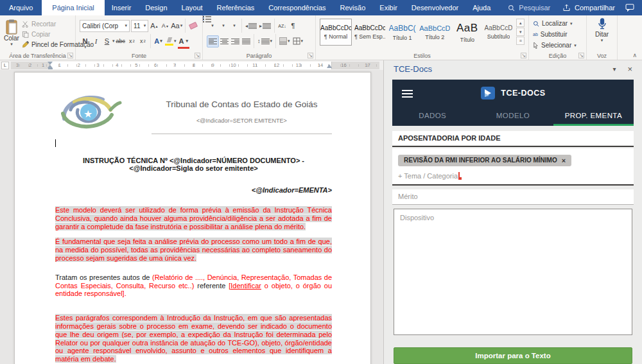 The height and width of the screenshot is (364, 642). Describe the element at coordinates (194, 250) in the screenshot. I see `template-note-2: É fundamental que seja feita a análise p…` at that location.